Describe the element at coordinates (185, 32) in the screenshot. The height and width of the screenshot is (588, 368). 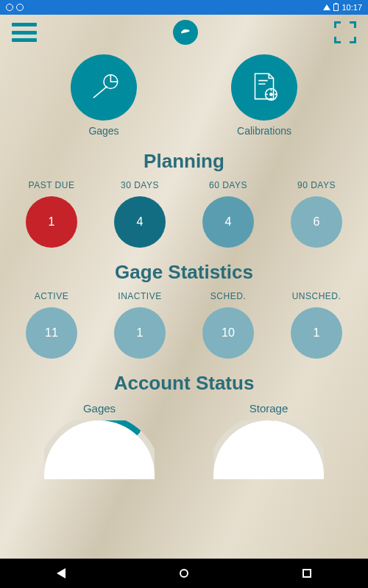
I see `logo-icon` at that location.